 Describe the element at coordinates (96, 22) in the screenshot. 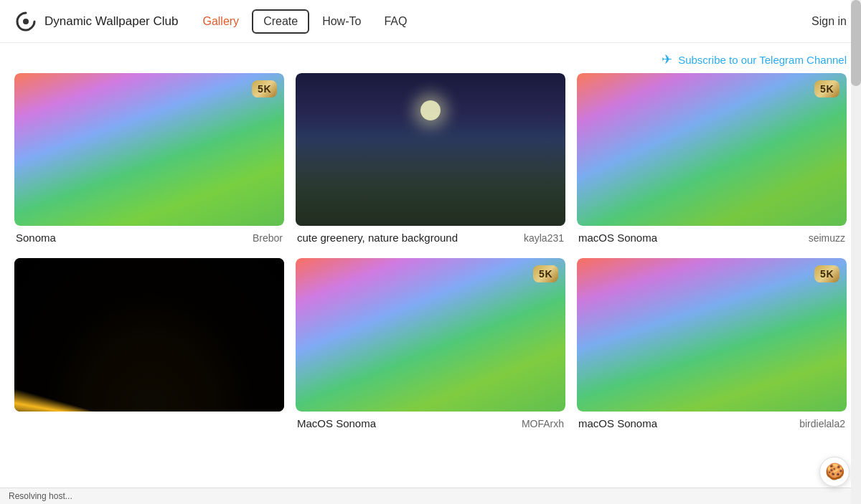

I see `logo-area: Dynamic Wallpaper Club` at that location.